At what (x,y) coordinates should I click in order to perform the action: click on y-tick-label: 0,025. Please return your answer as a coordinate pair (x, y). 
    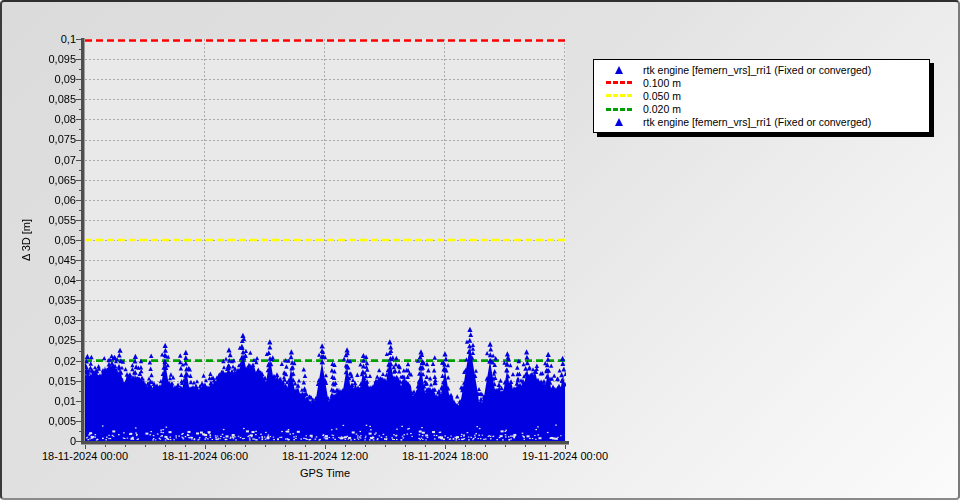
    Looking at the image, I should click on (54, 340).